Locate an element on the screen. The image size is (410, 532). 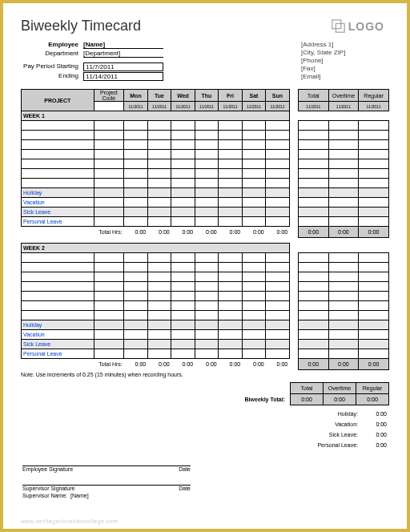
paystart-value: 11/7/2011 is located at coordinates (123, 67).